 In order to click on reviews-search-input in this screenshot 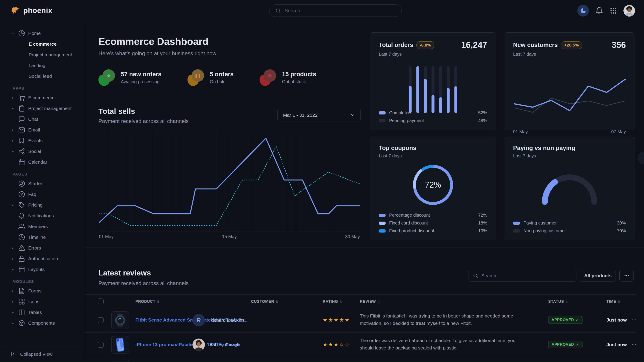, I will do `click(527, 276)`.